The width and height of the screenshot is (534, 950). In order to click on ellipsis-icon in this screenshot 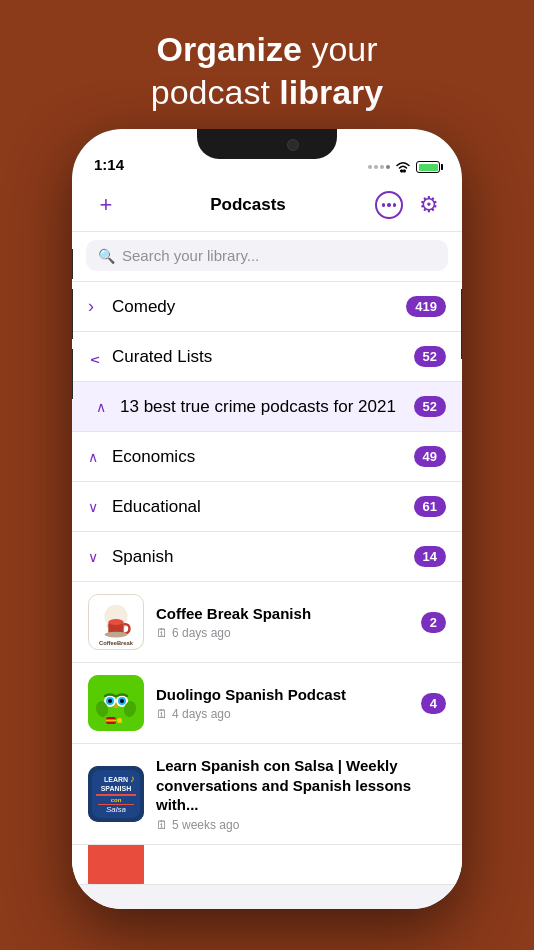, I will do `click(389, 205)`.